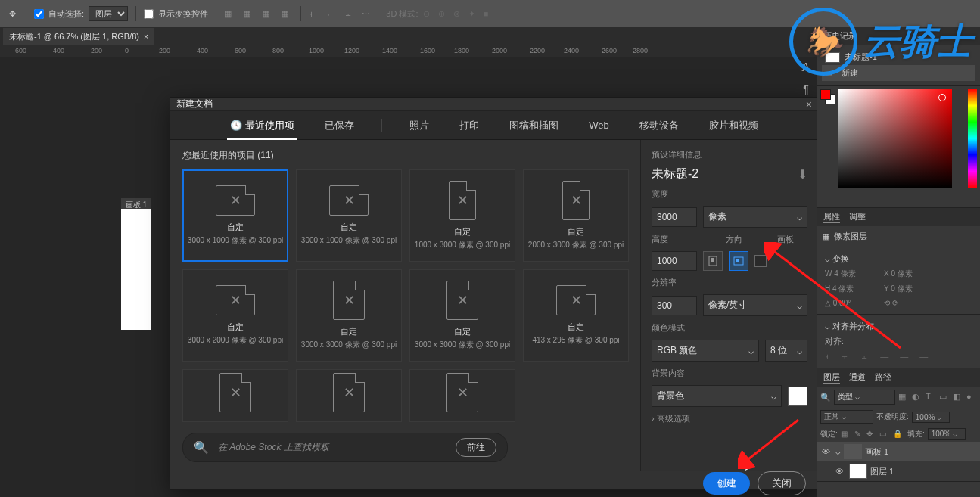 This screenshot has width=980, height=497. What do you see at coordinates (717, 396) in the screenshot?
I see `background-dropdown: 背景色⌵` at bounding box center [717, 396].